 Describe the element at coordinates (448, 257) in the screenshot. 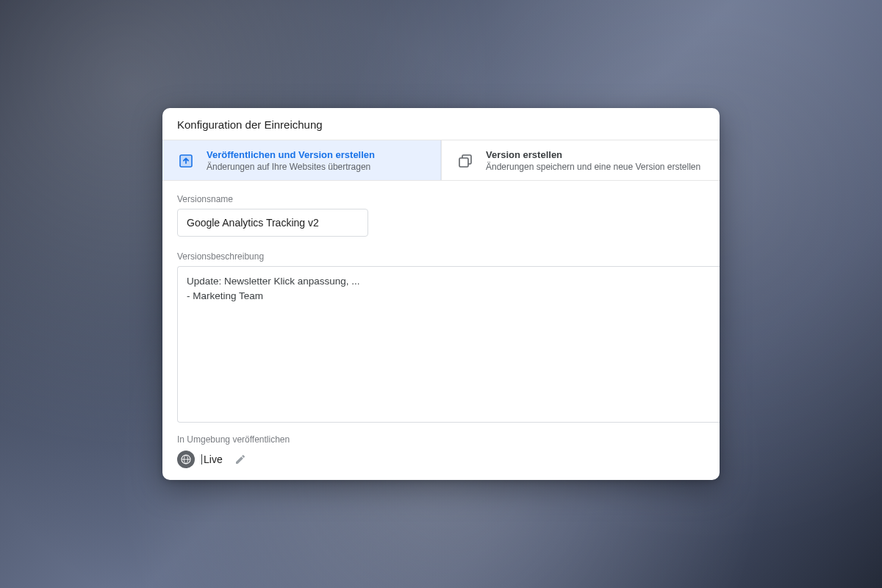

I see `version-description-label: Versionsbeschreibung` at that location.